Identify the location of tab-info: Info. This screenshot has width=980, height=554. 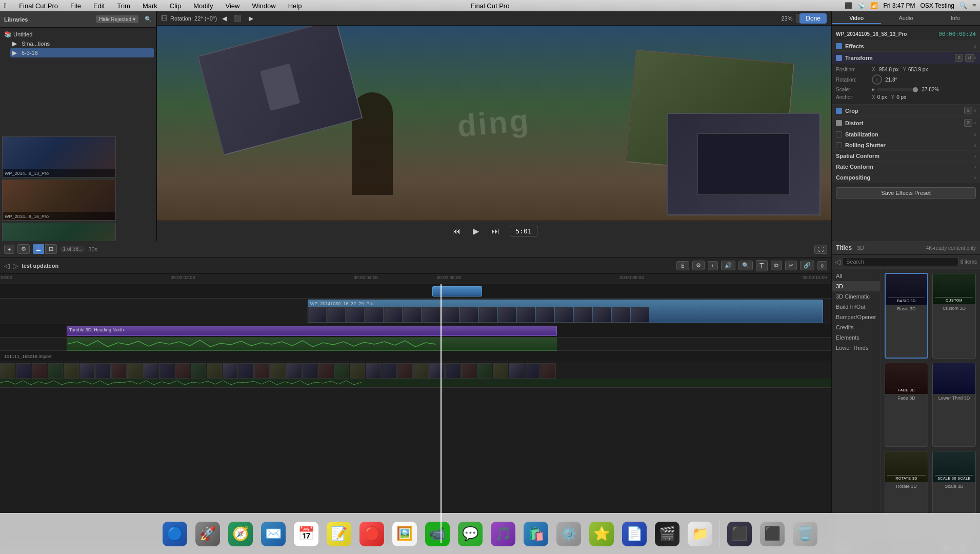
(955, 18).